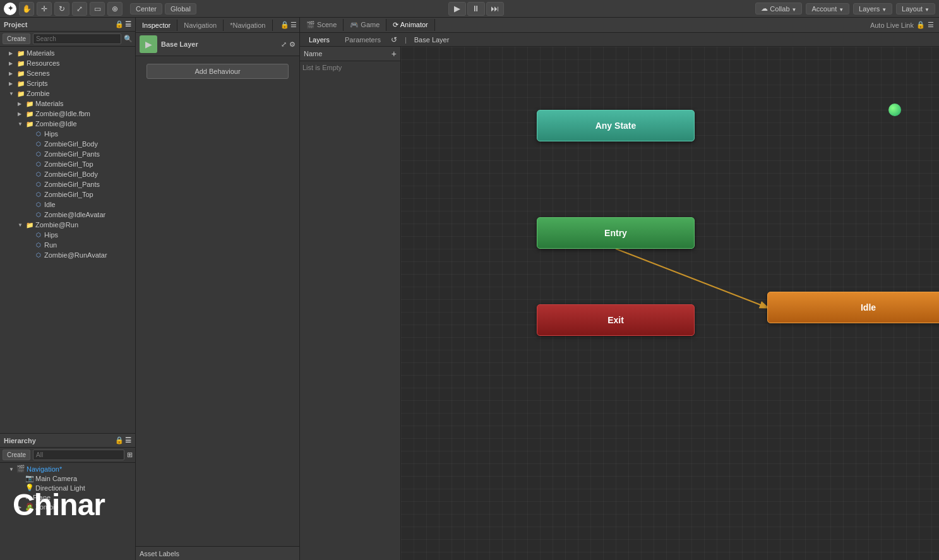 This screenshot has height=560, width=939. I want to click on hierarchy-title: Hierarchy, so click(20, 441).